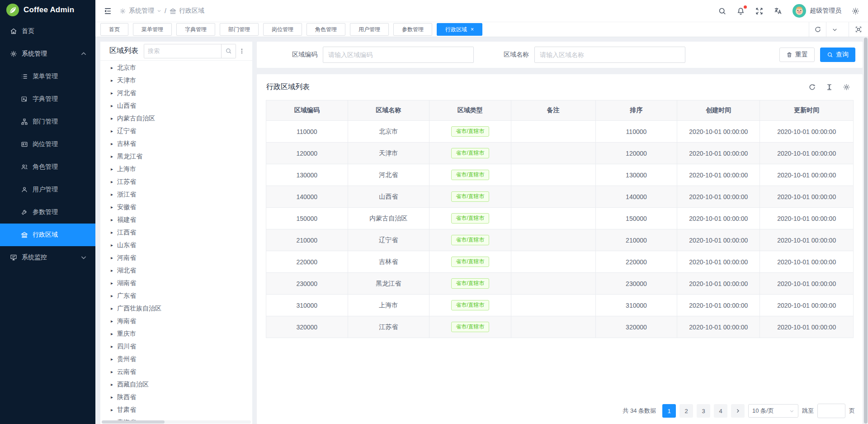 This screenshot has height=424, width=868. What do you see at coordinates (560, 175) in the screenshot?
I see `table-row: 130000 河北省 省市/直辖市 130000 2020-10-01 00:0…` at bounding box center [560, 175].